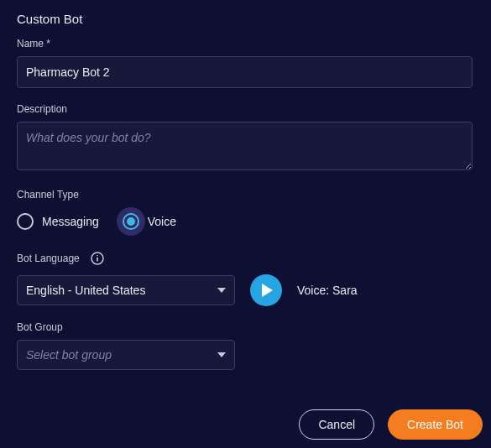 Image resolution: width=491 pixels, height=448 pixels. Describe the element at coordinates (97, 258) in the screenshot. I see `info-icon` at that location.